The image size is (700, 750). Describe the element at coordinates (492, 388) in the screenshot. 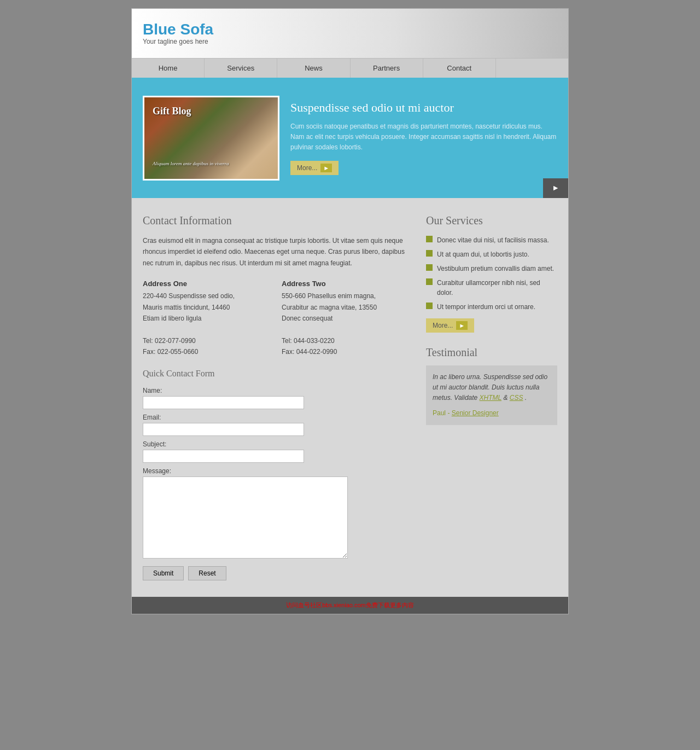

I see `testimonial-text: In ac libero urna. Suspendisse sed odio …` at that location.